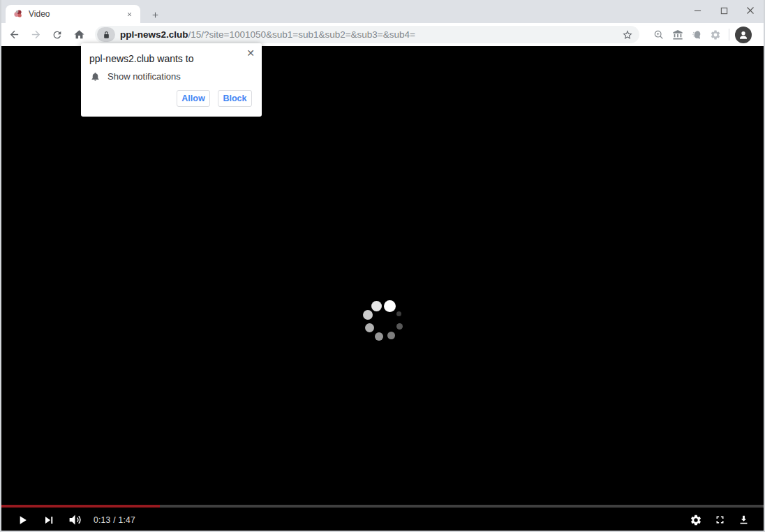 The width and height of the screenshot is (765, 532). Describe the element at coordinates (627, 35) in the screenshot. I see `bookmark-star-icon` at that location.